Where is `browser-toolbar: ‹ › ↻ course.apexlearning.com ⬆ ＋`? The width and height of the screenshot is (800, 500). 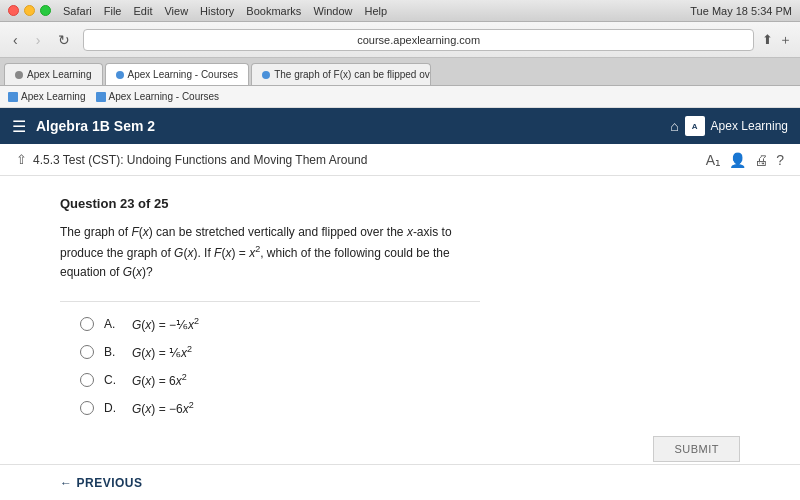 browser-toolbar: ‹ › ↻ course.apexlearning.com ⬆ ＋ is located at coordinates (400, 40).